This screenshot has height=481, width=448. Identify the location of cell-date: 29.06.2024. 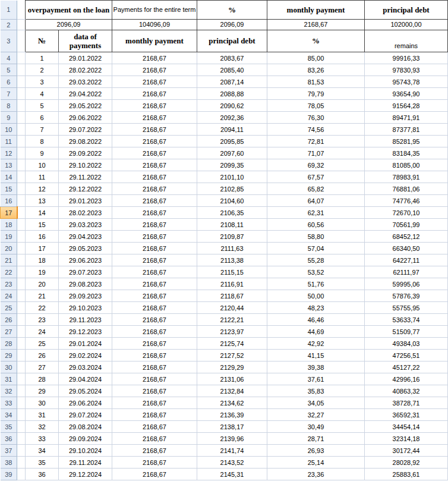
(86, 403).